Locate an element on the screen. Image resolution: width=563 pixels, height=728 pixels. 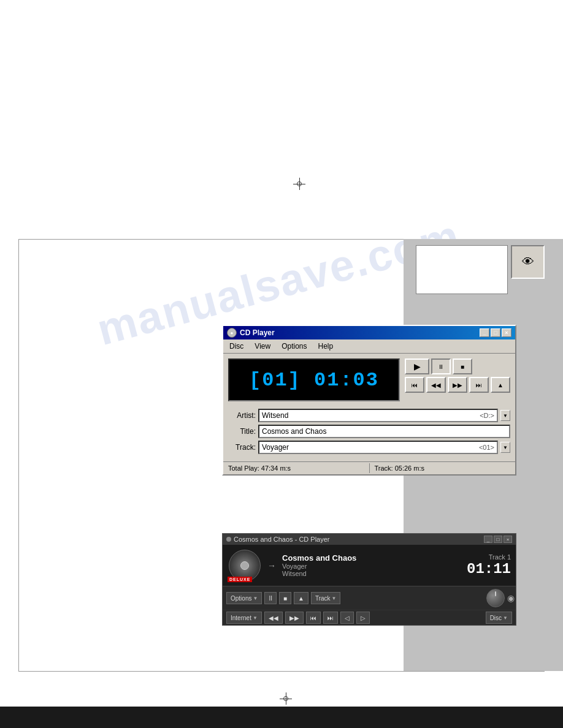
cosmos-track-number: Track 1 is located at coordinates (489, 557).